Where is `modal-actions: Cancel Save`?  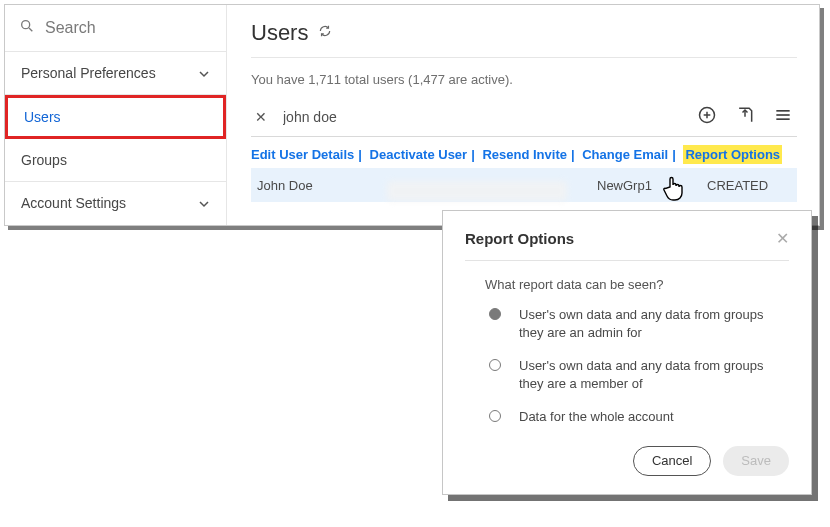
modal-actions: Cancel Save is located at coordinates (627, 461).